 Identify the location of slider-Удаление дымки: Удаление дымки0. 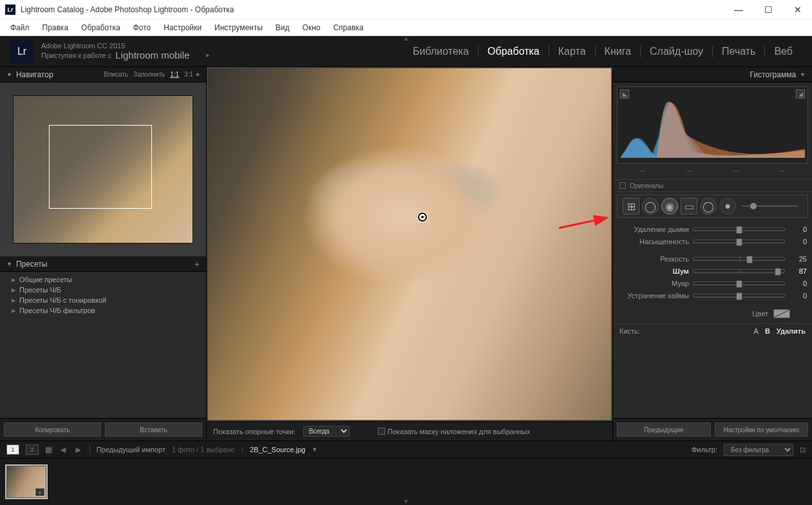
(712, 229).